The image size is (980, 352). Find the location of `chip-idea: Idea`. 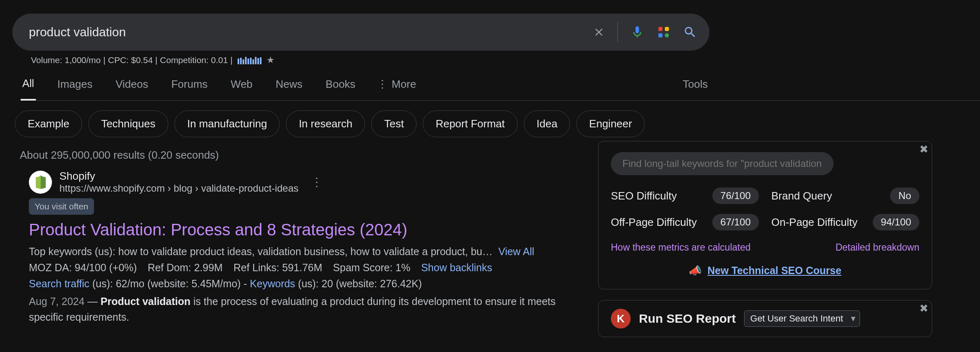

chip-idea: Idea is located at coordinates (547, 124).